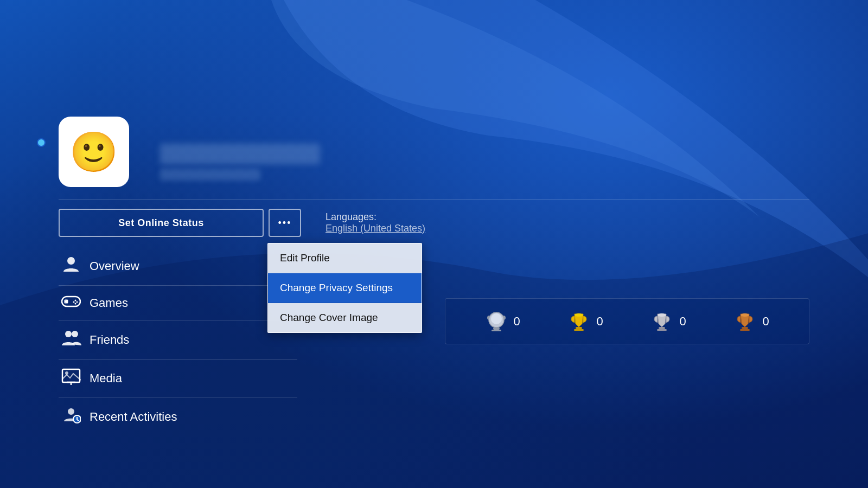 The image size is (868, 488). What do you see at coordinates (108, 303) in the screenshot?
I see `games-label: Games` at bounding box center [108, 303].